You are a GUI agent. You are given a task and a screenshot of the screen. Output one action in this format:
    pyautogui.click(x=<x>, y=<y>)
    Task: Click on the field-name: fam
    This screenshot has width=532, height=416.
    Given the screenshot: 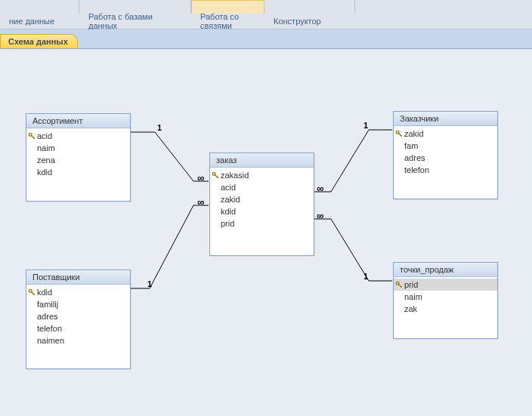 What is the action you would take?
    pyautogui.click(x=411, y=146)
    